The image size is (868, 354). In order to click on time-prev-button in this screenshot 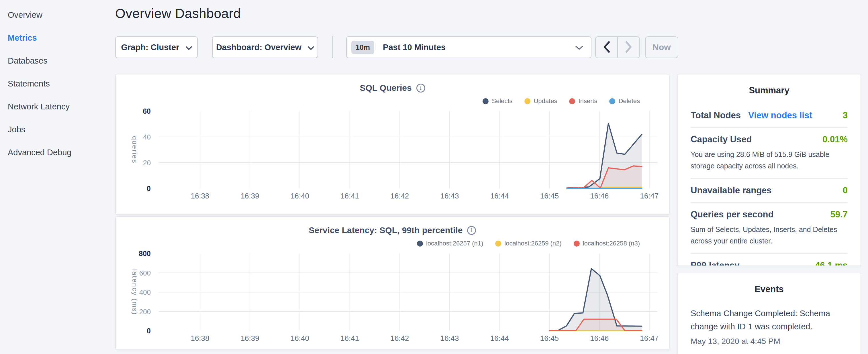, I will do `click(607, 47)`.